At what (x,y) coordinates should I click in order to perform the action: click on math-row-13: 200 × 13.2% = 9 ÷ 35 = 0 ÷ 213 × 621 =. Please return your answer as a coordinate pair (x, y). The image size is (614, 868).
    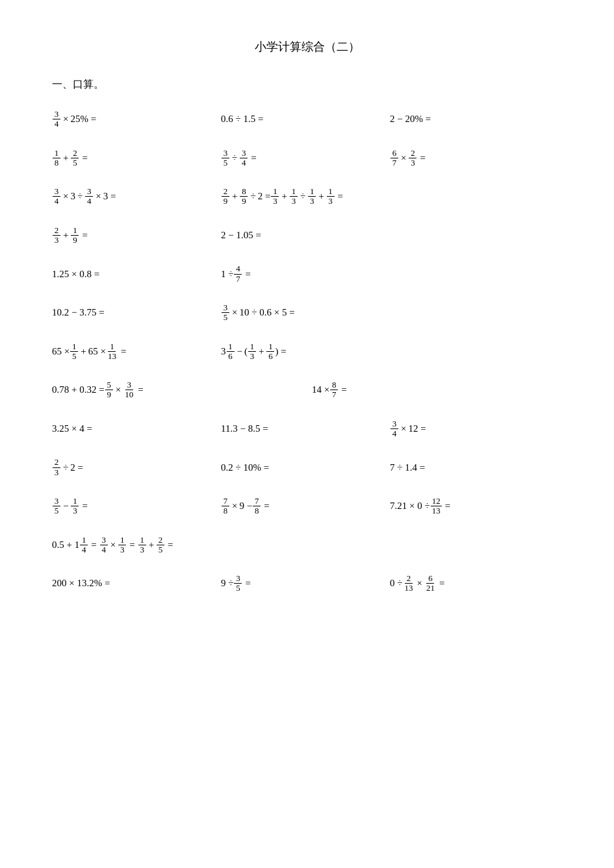
    Looking at the image, I should click on (307, 584).